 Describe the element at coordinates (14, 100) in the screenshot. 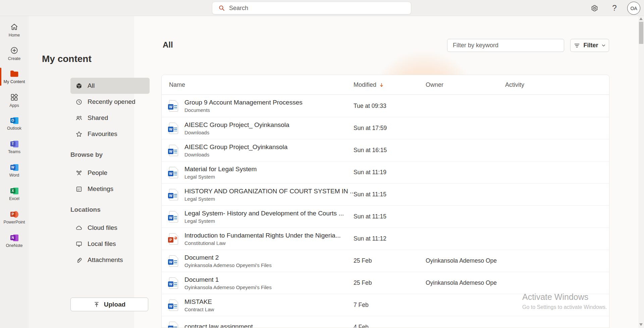

I see `rail-item-apps: Apps` at that location.